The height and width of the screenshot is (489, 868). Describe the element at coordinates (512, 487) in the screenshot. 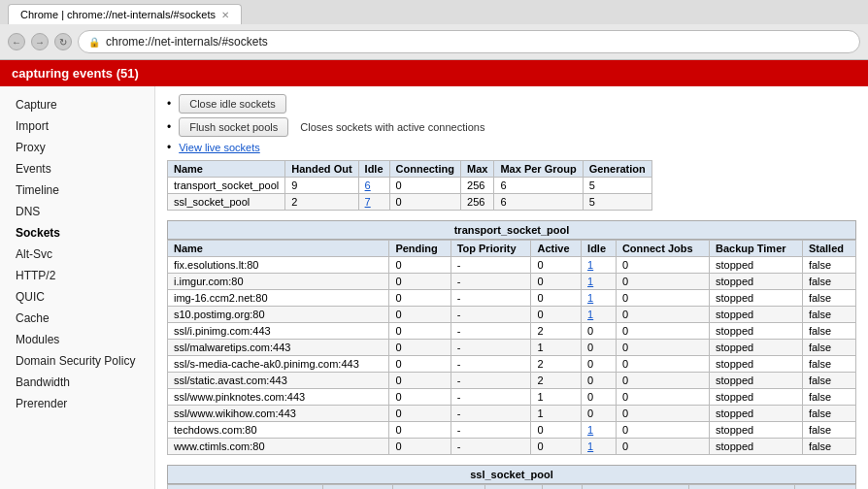

I see `ssl-pool-table: NamePendingTop PriorityActiveIdleConnect…` at that location.